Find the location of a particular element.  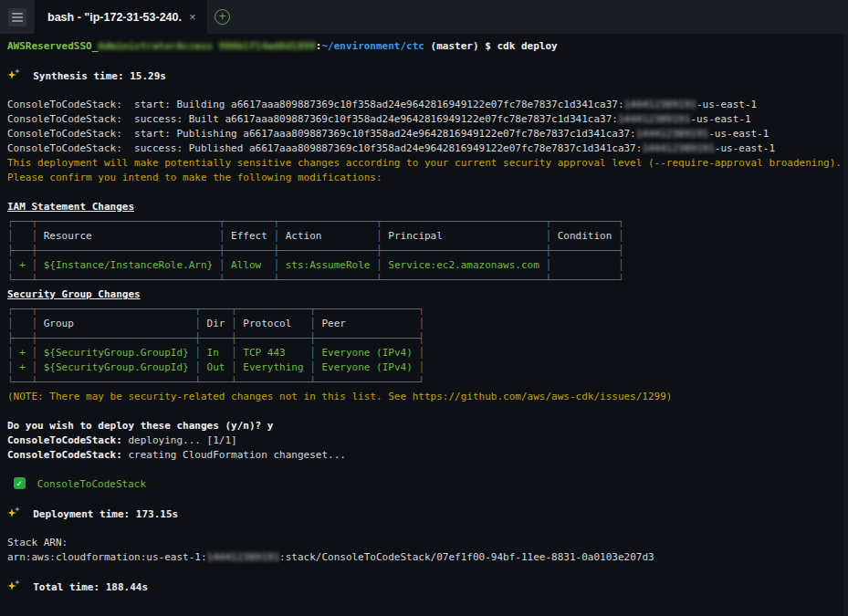

text-run: ConsoleToCodeStack: start: Building a661… is located at coordinates (316, 104).